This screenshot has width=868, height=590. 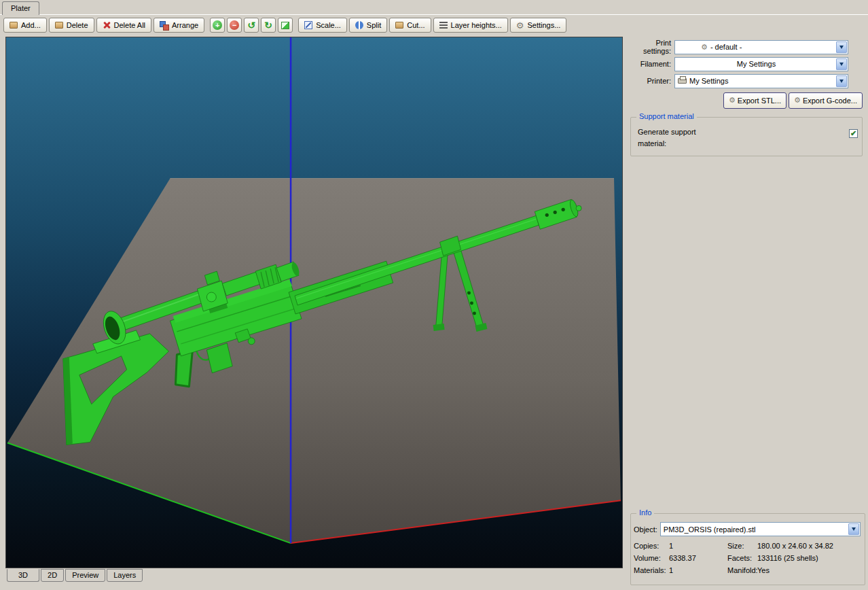 I want to click on printer-value: My Settings, so click(x=709, y=81).